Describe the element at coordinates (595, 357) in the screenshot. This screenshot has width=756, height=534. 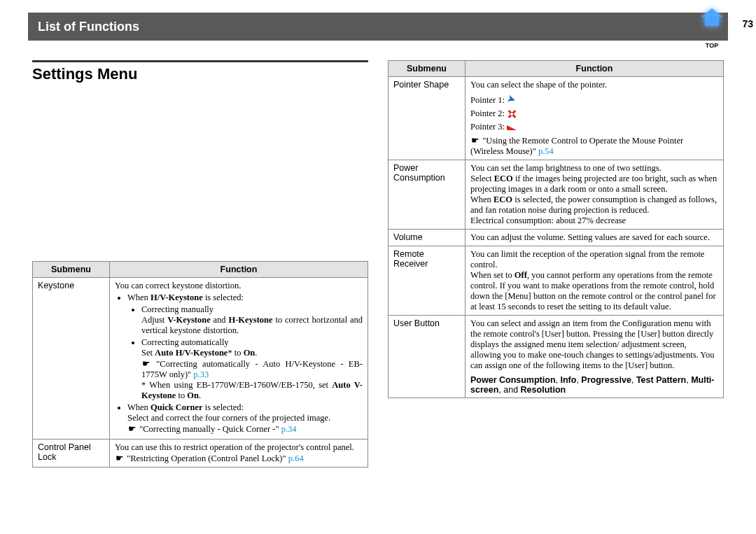
I see `cell-user-func: You can select and assign an item from t…` at that location.